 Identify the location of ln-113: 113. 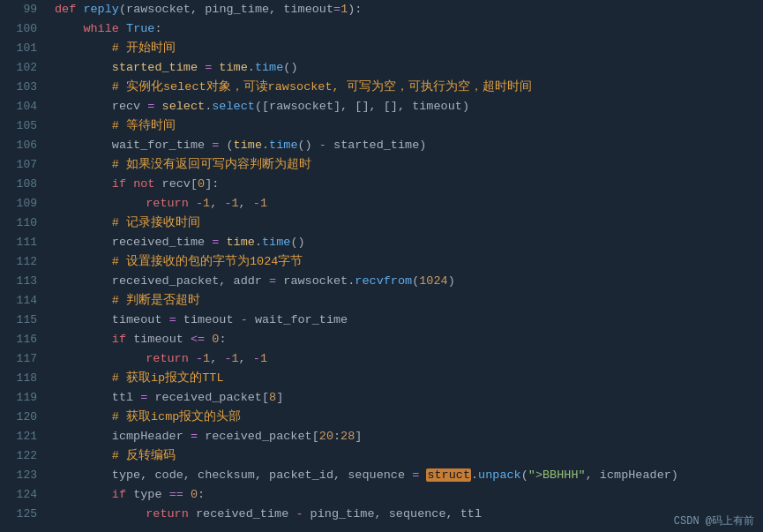
(19, 281).